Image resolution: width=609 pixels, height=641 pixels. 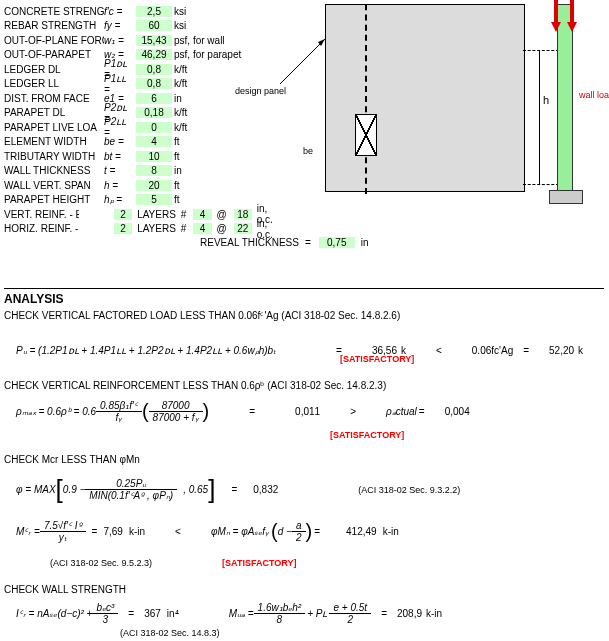 What do you see at coordinates (202, 316) in the screenshot?
I see `check-vertical-factored-load: CHECK VERTICAL FACTORED LOAD LESS THAN 0…` at bounding box center [202, 316].